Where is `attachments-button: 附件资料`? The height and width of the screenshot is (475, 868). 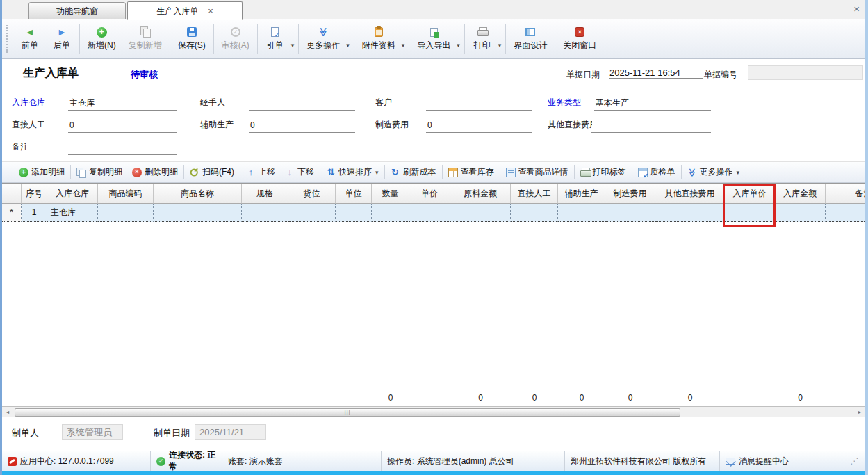 attachments-button: 附件资料 is located at coordinates (379, 39).